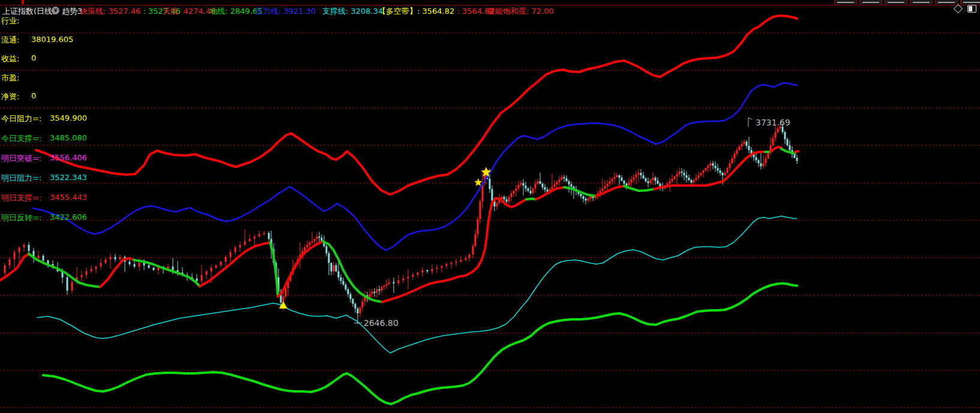  What do you see at coordinates (10, 97) in the screenshot?
I see `info-row: 净资:0` at bounding box center [10, 97].